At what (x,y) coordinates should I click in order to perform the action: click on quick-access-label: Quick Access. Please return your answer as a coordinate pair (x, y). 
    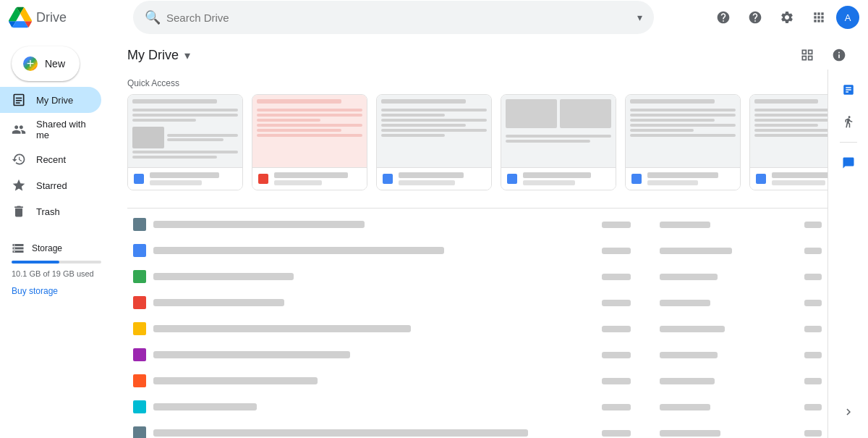
    Looking at the image, I should click on (490, 83).